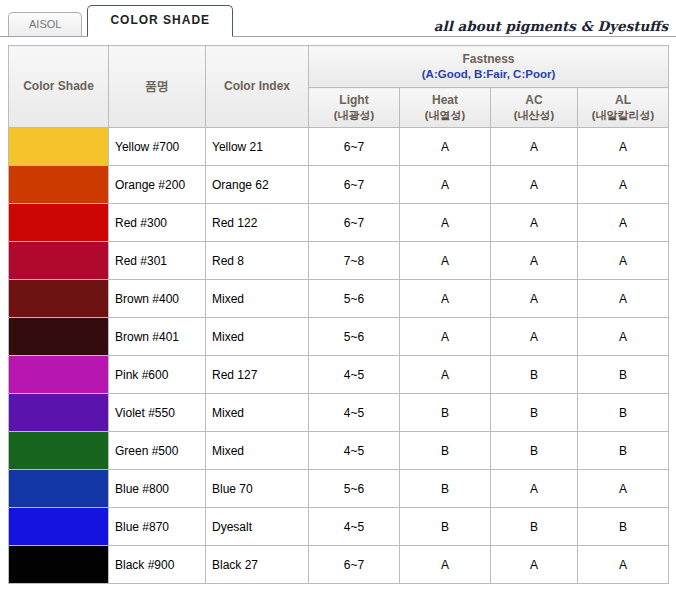  Describe the element at coordinates (354, 108) in the screenshot. I see `header-light: Light (내광성)` at that location.